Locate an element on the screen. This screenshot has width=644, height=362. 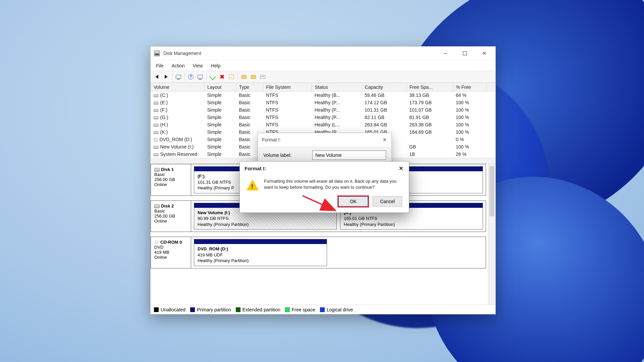
monitor-icon is located at coordinates (178, 77).